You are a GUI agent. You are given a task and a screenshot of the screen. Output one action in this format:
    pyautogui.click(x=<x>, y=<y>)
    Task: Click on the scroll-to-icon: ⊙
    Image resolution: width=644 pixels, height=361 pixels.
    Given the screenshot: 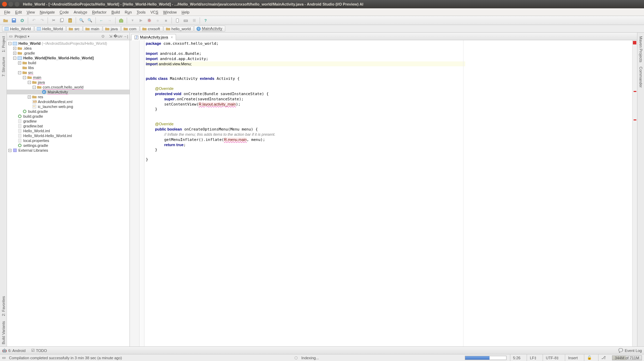 What is the action you would take?
    pyautogui.click(x=103, y=36)
    